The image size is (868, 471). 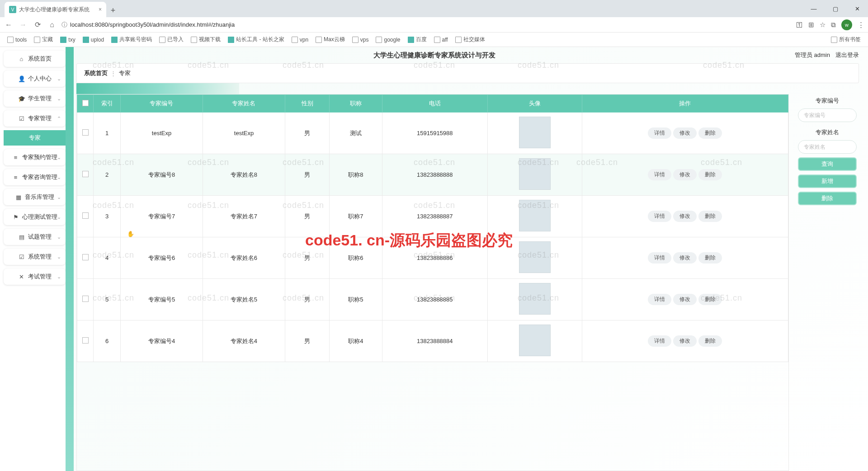 What do you see at coordinates (35, 138) in the screenshot?
I see `sidebar-item-label: 专家` at bounding box center [35, 138].